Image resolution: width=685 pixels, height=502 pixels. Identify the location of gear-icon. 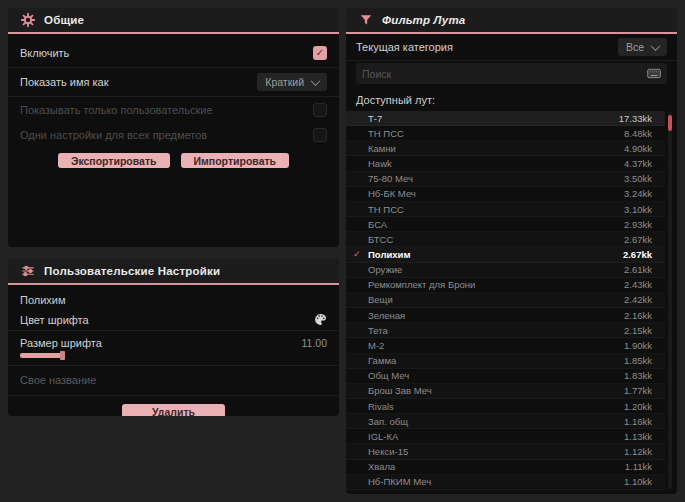
(28, 20).